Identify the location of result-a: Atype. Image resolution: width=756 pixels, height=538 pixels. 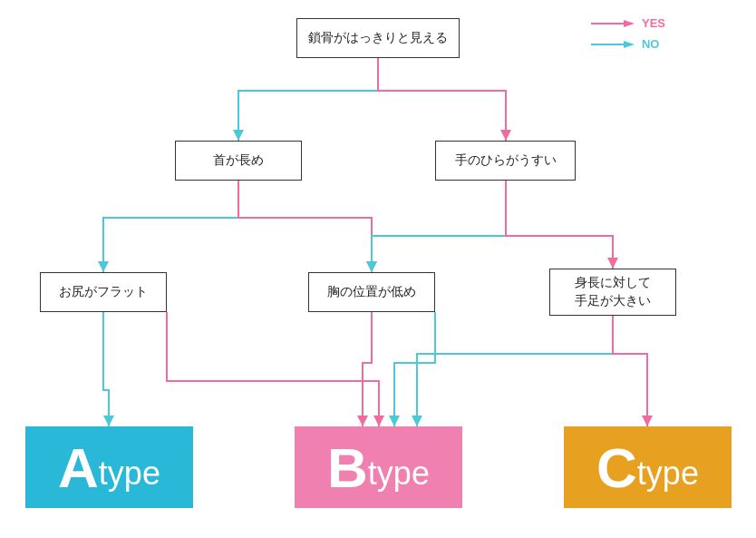
(109, 467).